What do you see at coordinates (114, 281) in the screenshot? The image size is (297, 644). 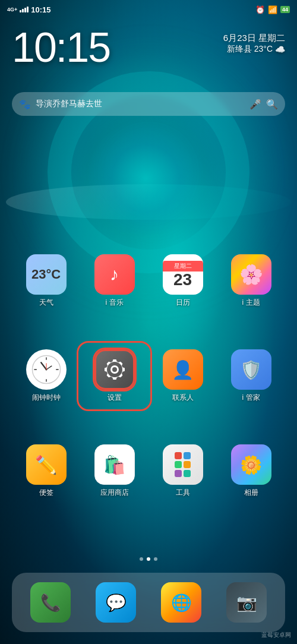 I see `app-music: ♪ i 音乐` at bounding box center [114, 281].